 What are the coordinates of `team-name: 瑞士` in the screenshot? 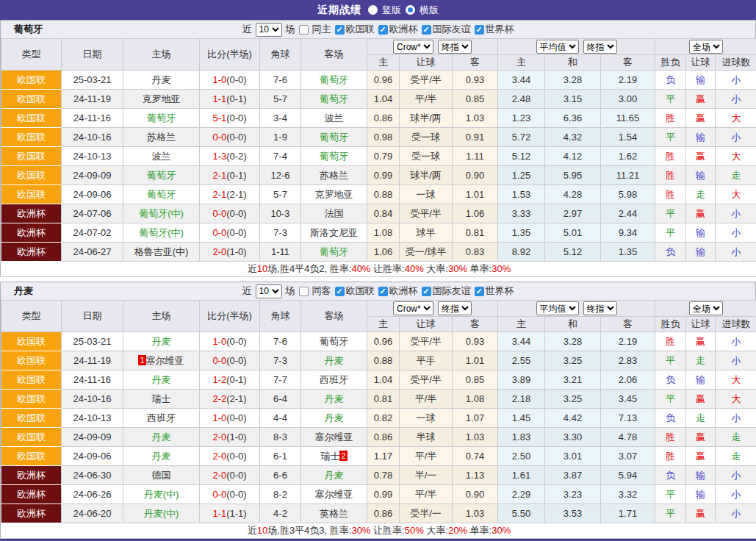 It's located at (162, 398).